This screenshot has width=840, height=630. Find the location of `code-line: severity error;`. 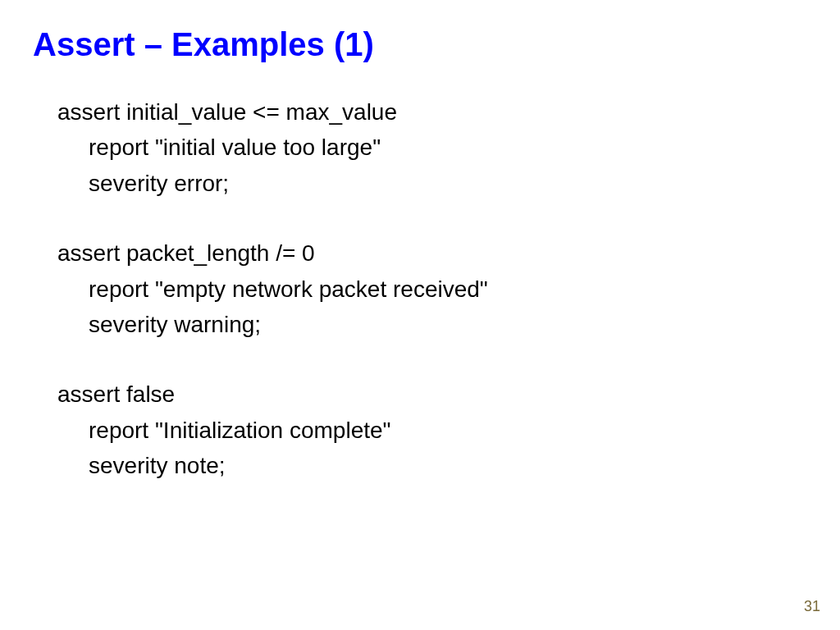

code-line: severity error; is located at coordinates (432, 184).